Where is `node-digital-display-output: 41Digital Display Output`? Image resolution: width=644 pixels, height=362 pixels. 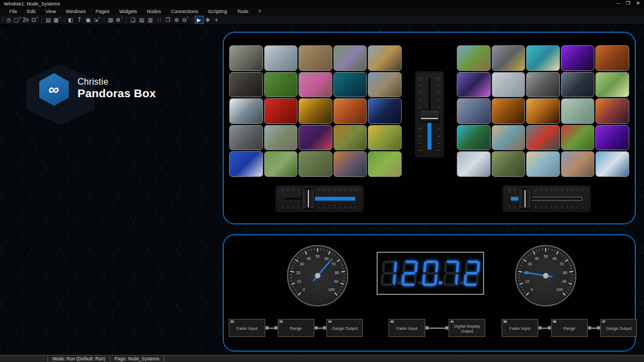
node-digital-display-output: 41Digital Display Output is located at coordinates (467, 328).